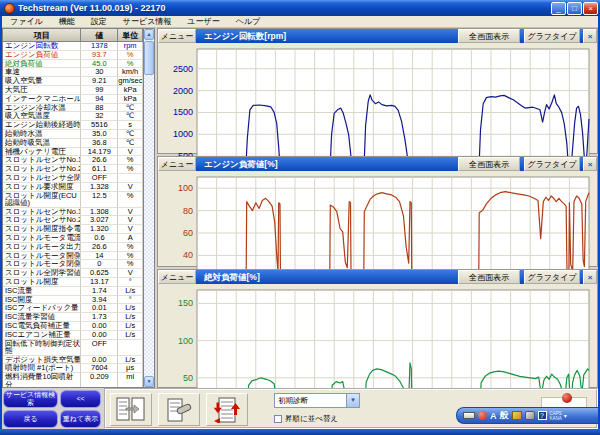 The image size is (600, 435). Describe the element at coordinates (73, 360) in the screenshot. I see `table-row: デポジット損失空気量0.00L/s` at that location.